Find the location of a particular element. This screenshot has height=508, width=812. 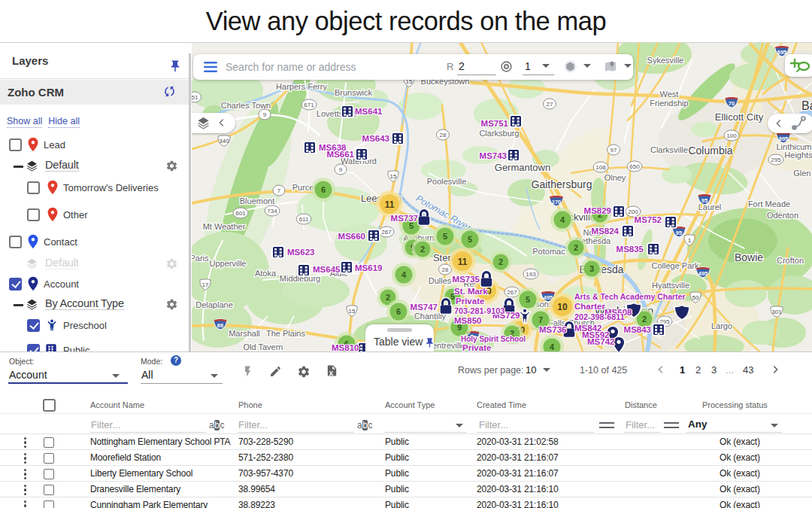

svg-text: 301 is located at coordinates (777, 312).